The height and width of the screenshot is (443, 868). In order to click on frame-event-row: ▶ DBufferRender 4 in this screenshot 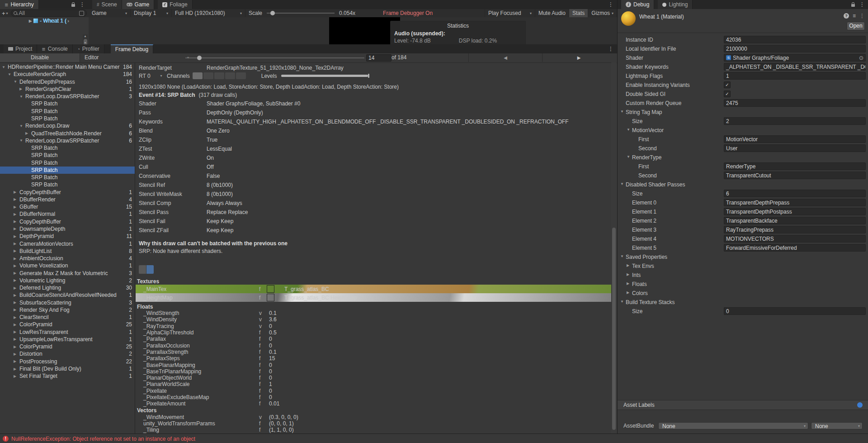, I will do `click(67, 200)`.